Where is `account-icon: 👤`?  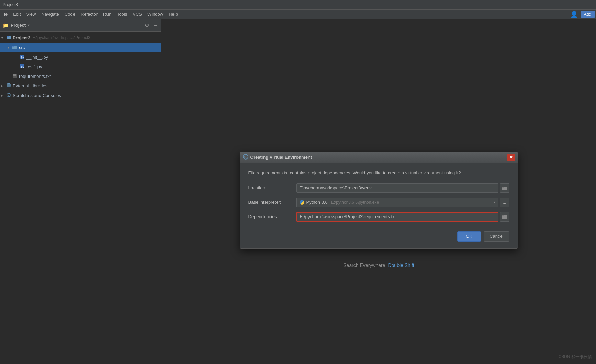
account-icon: 👤 is located at coordinates (574, 14).